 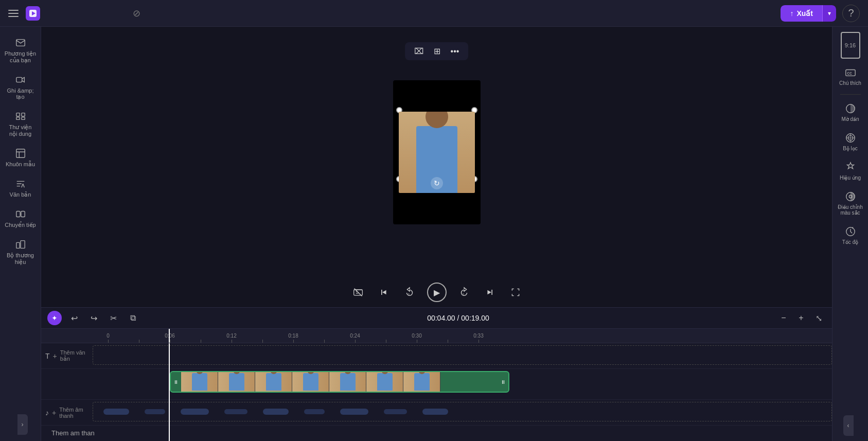 What do you see at coordinates (20, 225) in the screenshot?
I see `sidebar-item-transitions-label: Chuyển tiếp` at bounding box center [20, 225].